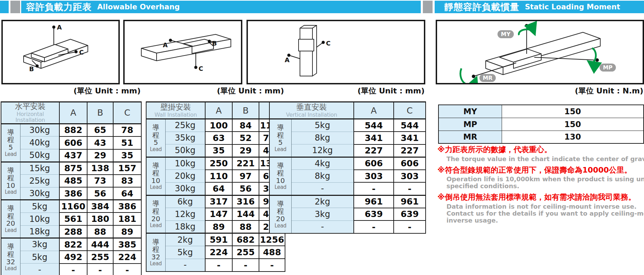 This screenshot has width=644, height=275. What do you see at coordinates (599, 91) in the screenshot?
I see `unit-label-moment: (單位 Unit : N.m)` at bounding box center [599, 91].